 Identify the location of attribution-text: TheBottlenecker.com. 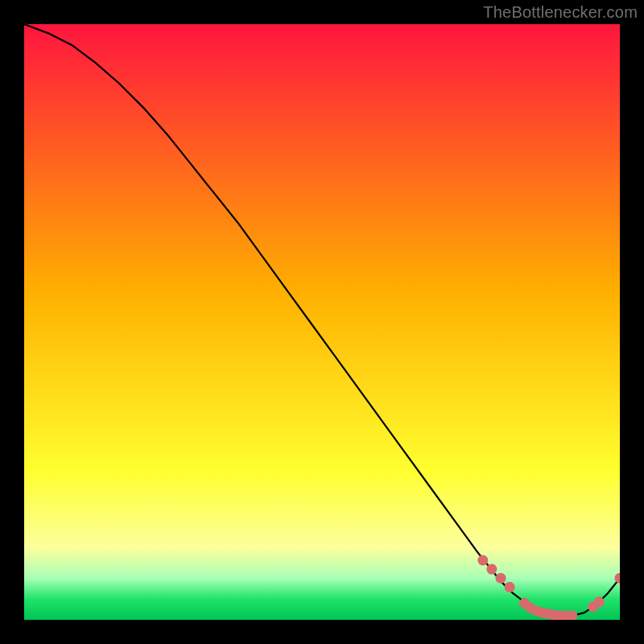
(560, 13).